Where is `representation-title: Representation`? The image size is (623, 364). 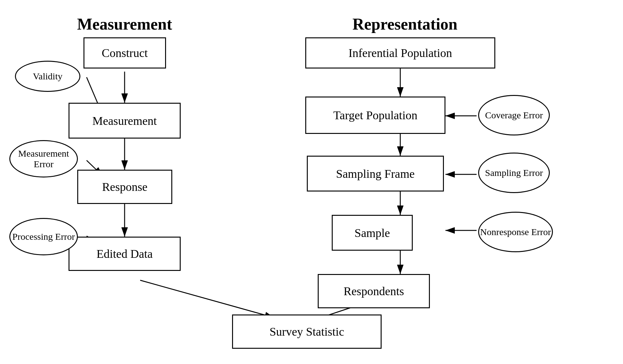
representation-title: Representation is located at coordinates (405, 24).